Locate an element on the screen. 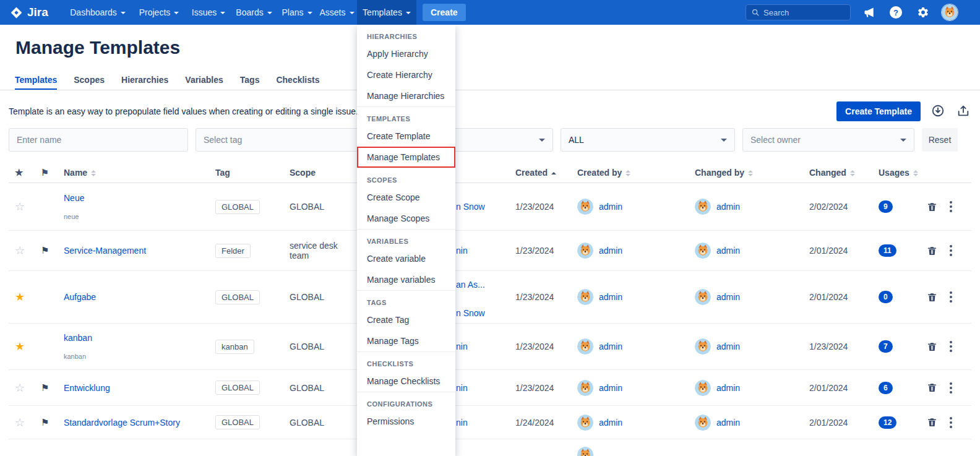 The image size is (980, 456). menu-item-permissions: Permissions is located at coordinates (406, 421).